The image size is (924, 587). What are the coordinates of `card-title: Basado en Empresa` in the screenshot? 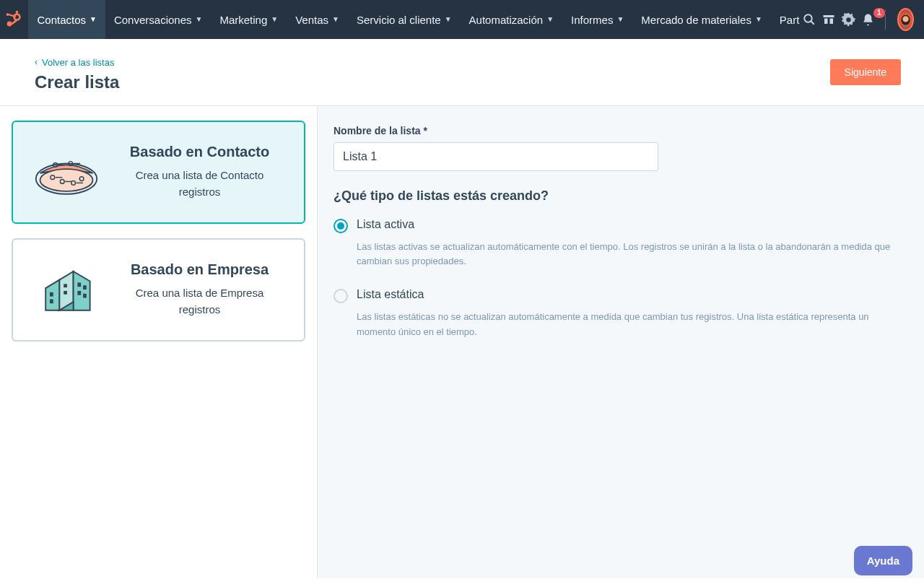 It's located at (199, 270).